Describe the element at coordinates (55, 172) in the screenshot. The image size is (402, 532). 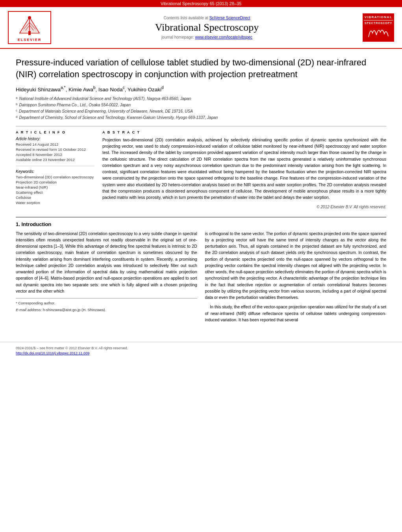
I see `keywords-label: Keywords:` at that location.